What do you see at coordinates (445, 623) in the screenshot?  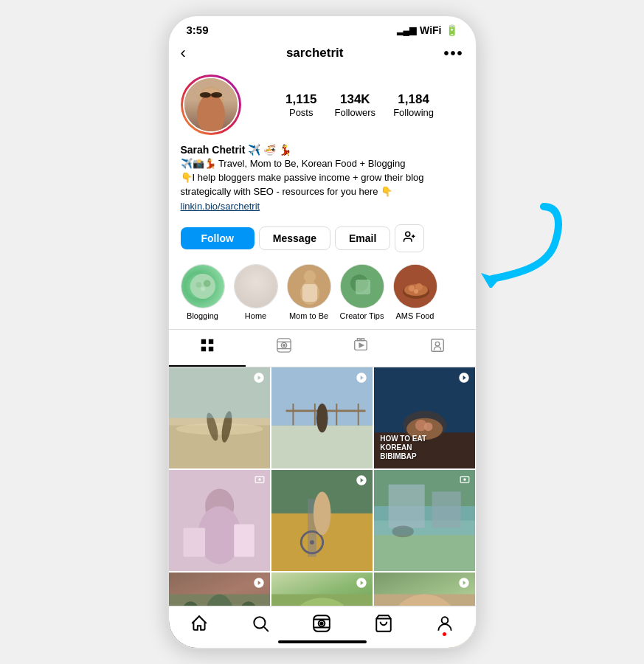 I see `nav-profile` at bounding box center [445, 623].